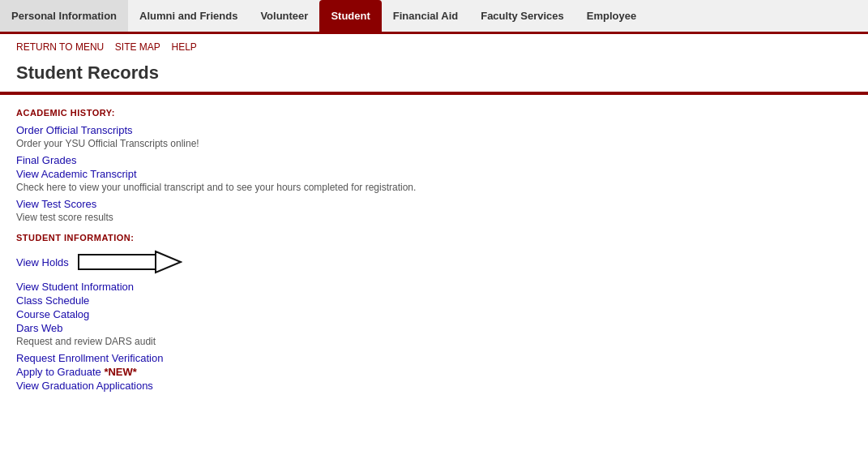 The width and height of the screenshot is (868, 468). Describe the element at coordinates (64, 16) in the screenshot. I see `nav-personal-information: Personal Information` at that location.